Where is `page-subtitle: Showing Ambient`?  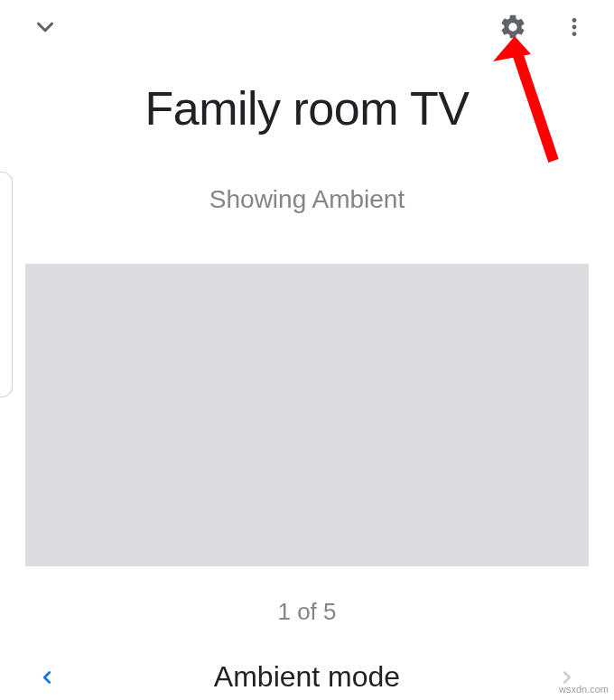 page-subtitle: Showing Ambient is located at coordinates (307, 200).